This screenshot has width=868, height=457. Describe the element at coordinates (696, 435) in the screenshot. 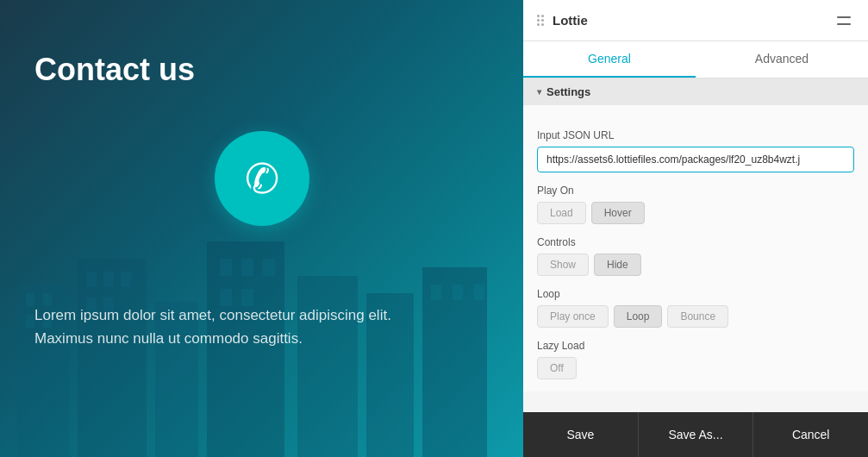

I see `panel-footer: Save Save As... Cancel` at that location.